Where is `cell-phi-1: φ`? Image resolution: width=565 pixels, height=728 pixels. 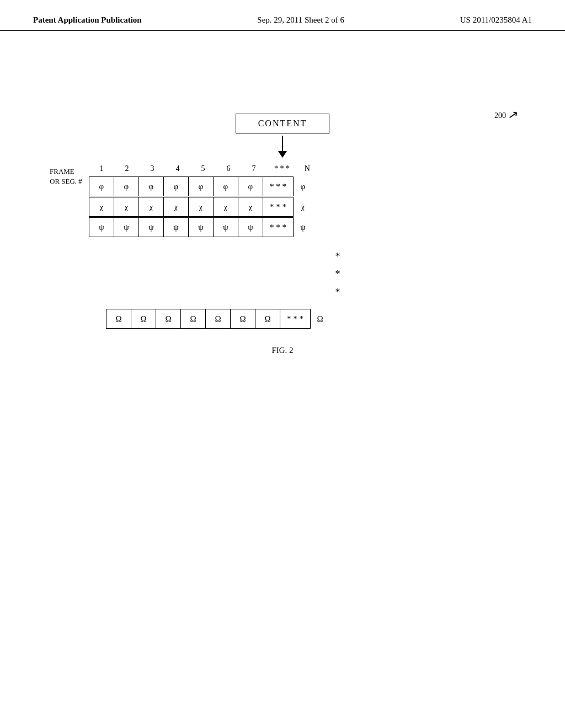 cell-phi-1: φ is located at coordinates (102, 186).